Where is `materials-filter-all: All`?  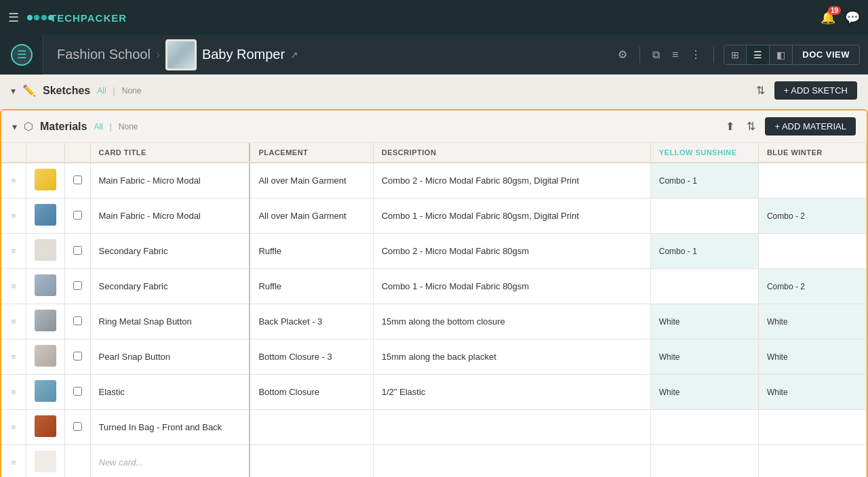
materials-filter-all: All is located at coordinates (98, 127).